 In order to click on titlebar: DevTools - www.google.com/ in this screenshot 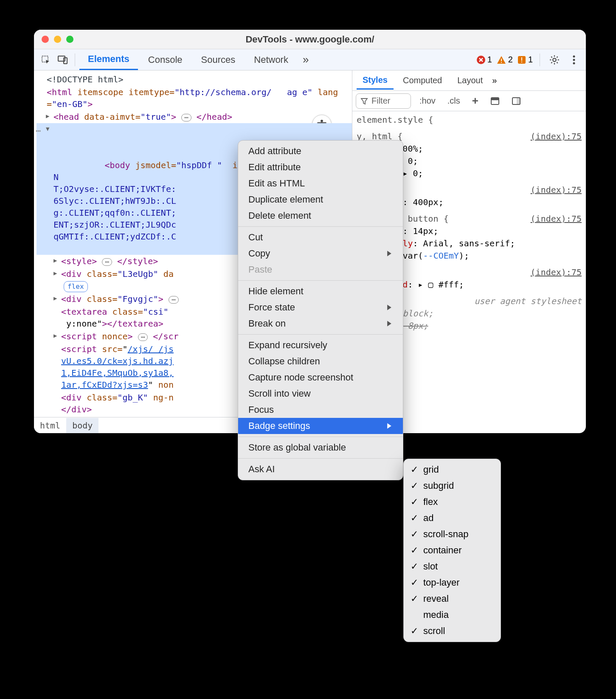, I will do `click(310, 39)`.